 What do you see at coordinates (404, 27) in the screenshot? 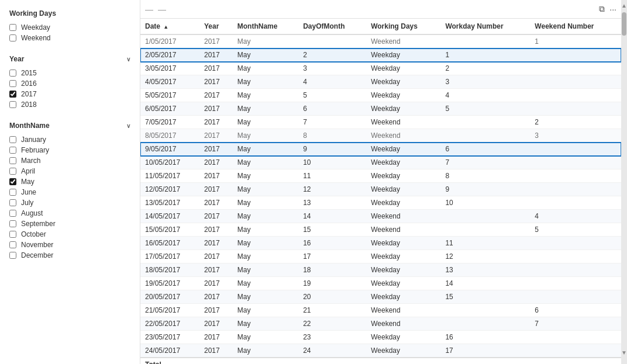
I see `col-working-days: Working Days` at bounding box center [404, 27].